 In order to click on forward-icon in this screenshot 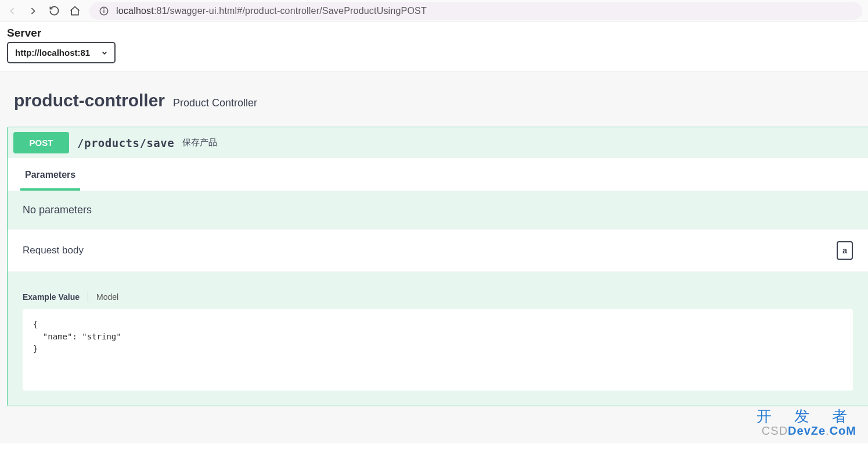, I will do `click(33, 11)`.